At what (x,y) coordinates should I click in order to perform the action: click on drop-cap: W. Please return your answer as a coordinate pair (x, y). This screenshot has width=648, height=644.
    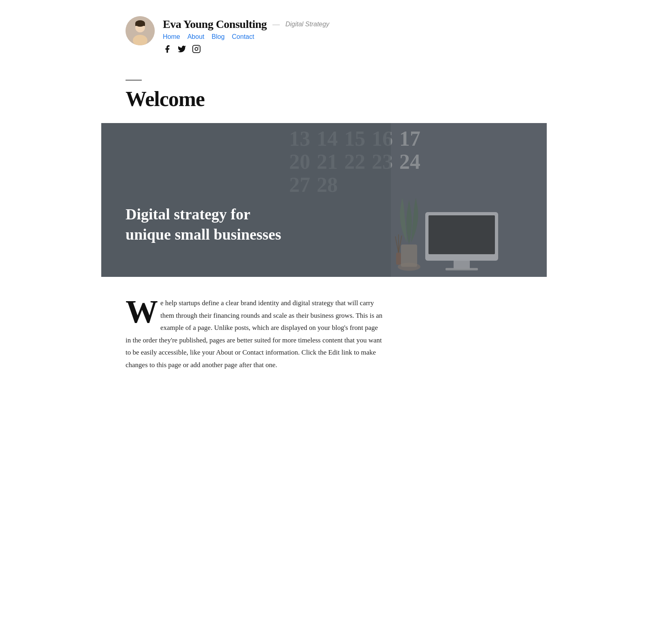
    Looking at the image, I should click on (142, 312).